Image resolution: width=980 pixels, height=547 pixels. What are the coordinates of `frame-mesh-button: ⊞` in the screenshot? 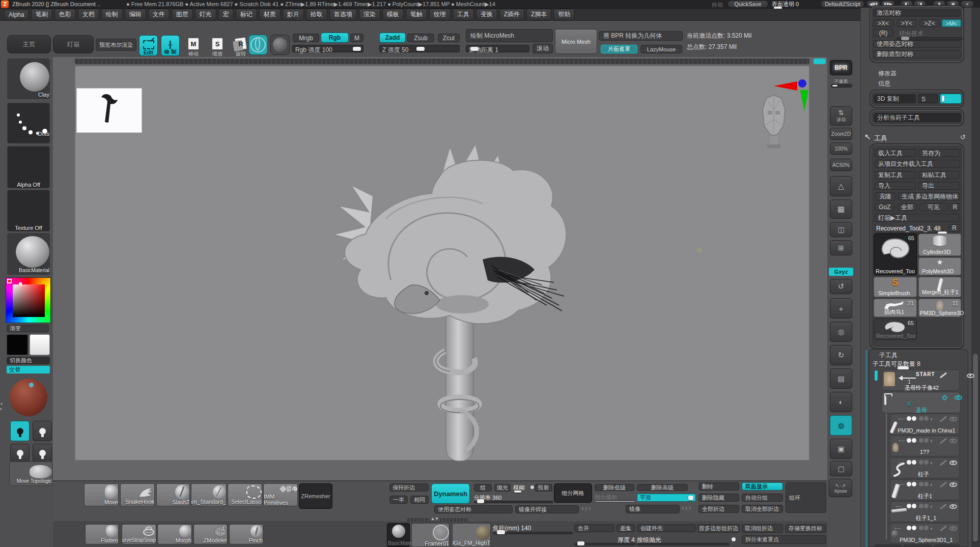 It's located at (841, 248).